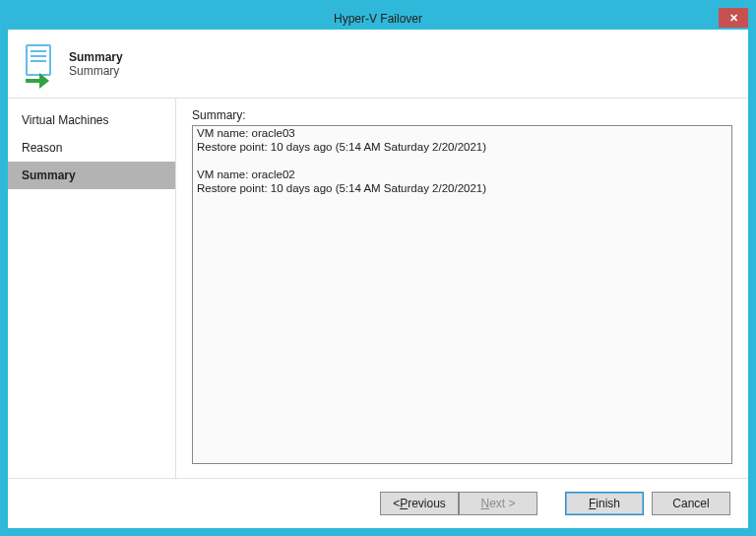 The height and width of the screenshot is (536, 756). I want to click on titlebar: Hyper-V Failover ✕, so click(378, 19).